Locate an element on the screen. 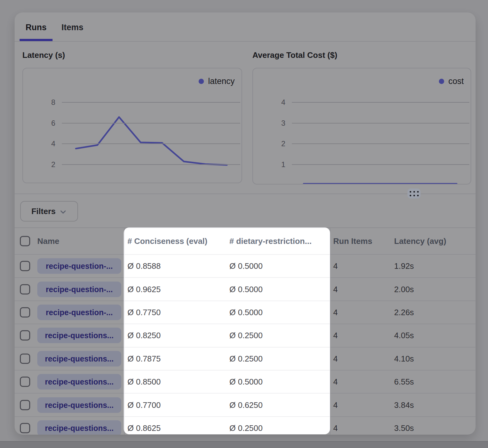 This screenshot has width=488, height=448. table-row: recipe-questions... Ø 0.7700 Ø 0.6250 4 … is located at coordinates (245, 404).